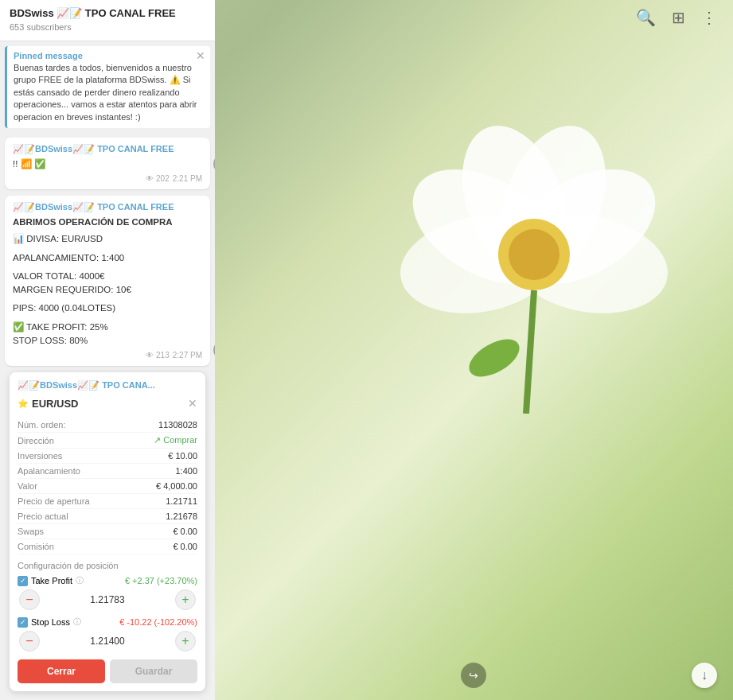  What do you see at coordinates (646, 18) in the screenshot?
I see `search-icon: 🔍` at bounding box center [646, 18].